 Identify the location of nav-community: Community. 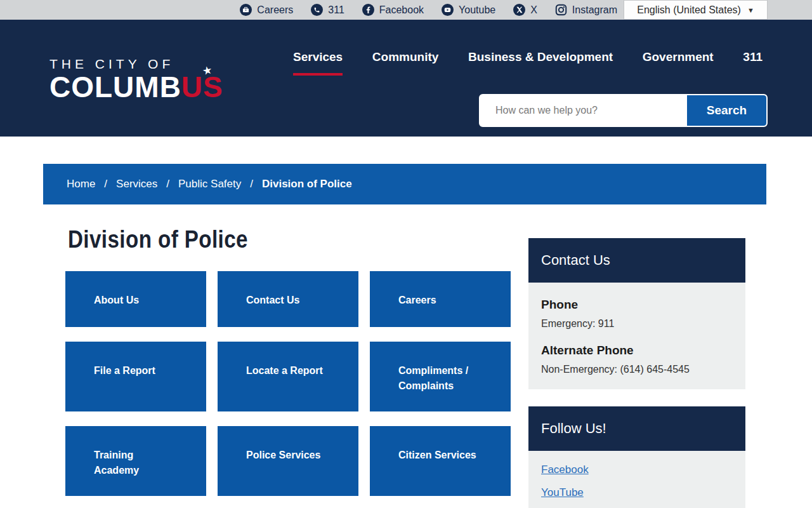
(406, 63).